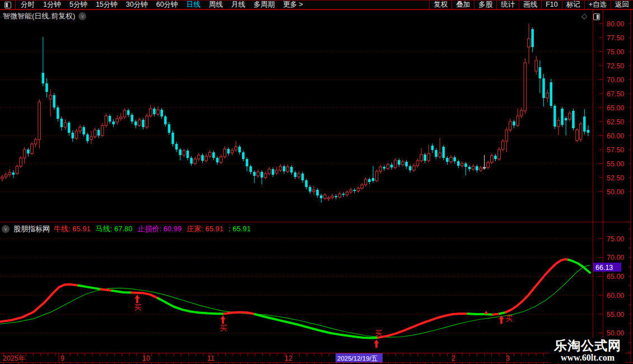 The height and width of the screenshot is (364, 633). What do you see at coordinates (588, 346) in the screenshot?
I see `watermark-site-name: 乐淘公式网` at bounding box center [588, 346].